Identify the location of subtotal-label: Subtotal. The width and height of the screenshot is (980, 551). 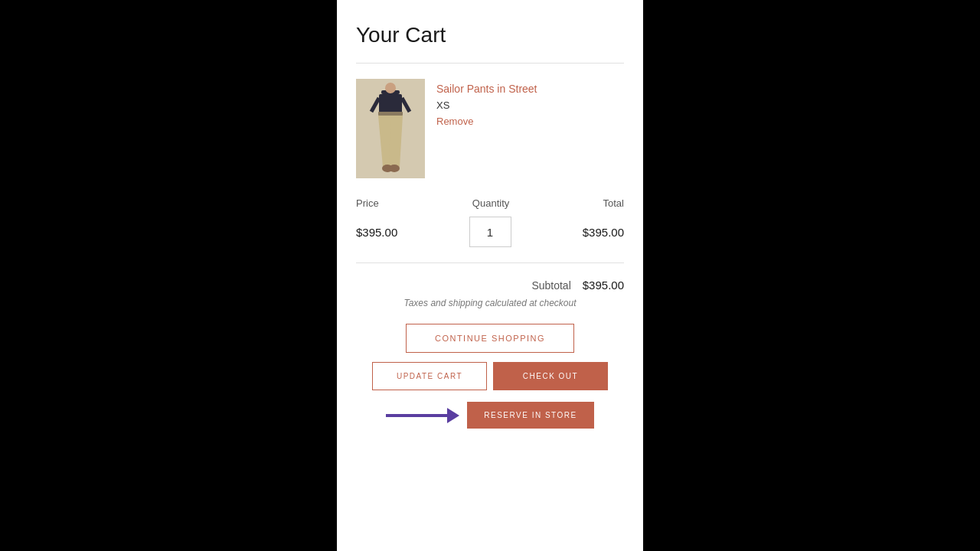
(551, 285).